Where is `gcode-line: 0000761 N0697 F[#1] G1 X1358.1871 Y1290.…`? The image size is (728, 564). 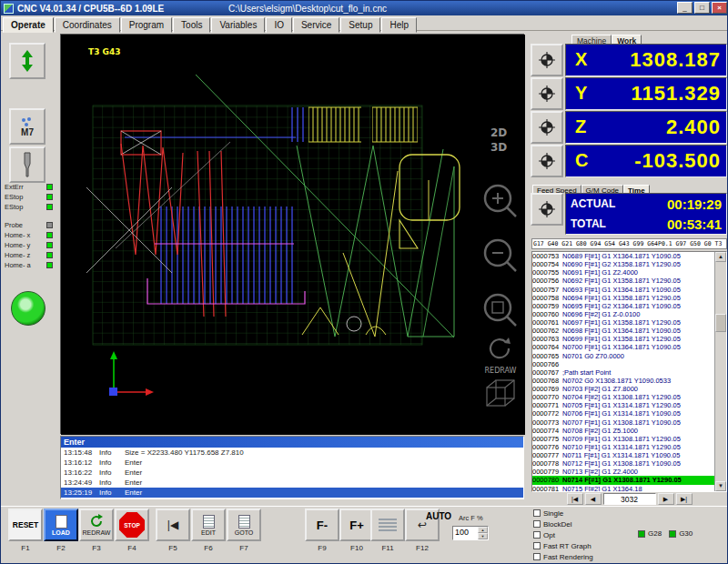 gcode-line: 0000761 N0697 F[#1] G1 X1358.1871 Y1290.… is located at coordinates (623, 322).